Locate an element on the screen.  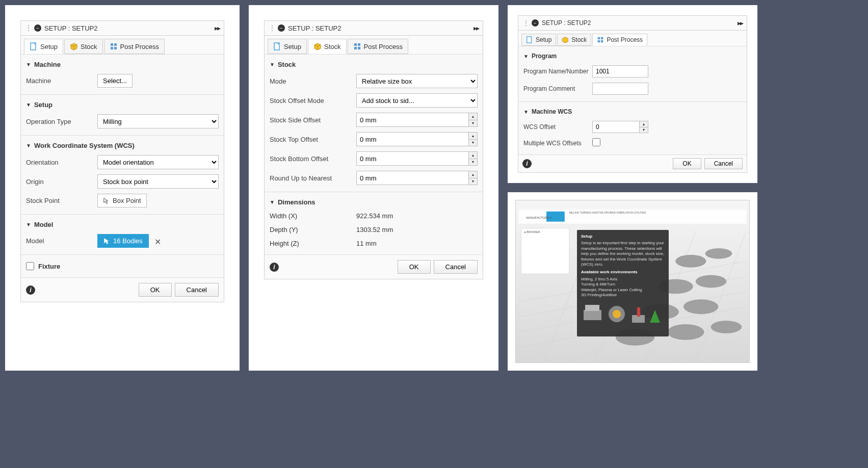
post-tab-icon is located at coordinates (357, 46).